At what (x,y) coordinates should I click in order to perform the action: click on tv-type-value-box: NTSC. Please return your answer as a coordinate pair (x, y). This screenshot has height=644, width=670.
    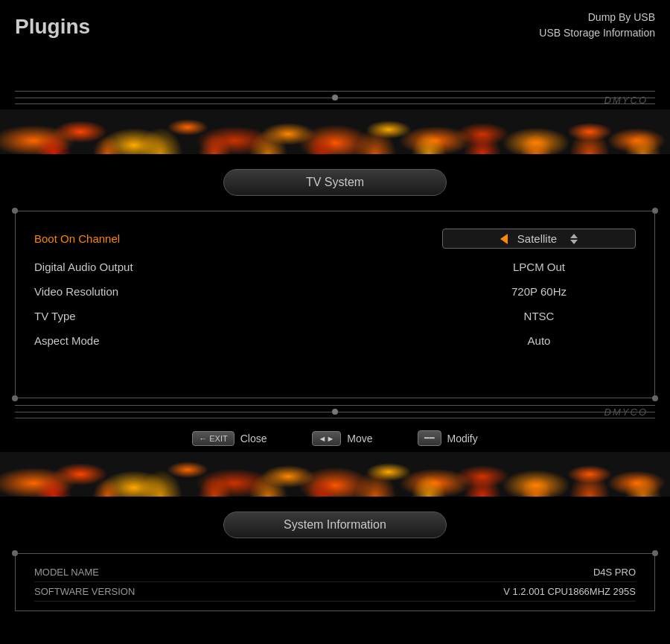
    Looking at the image, I should click on (539, 316).